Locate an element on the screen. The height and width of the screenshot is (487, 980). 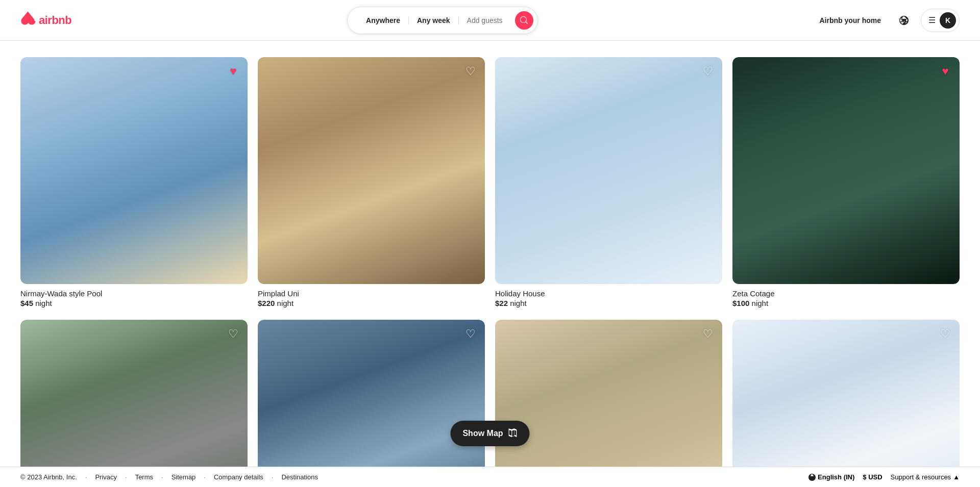
listing-card: ♡ Relaxing India Loading... is located at coordinates (608, 403).